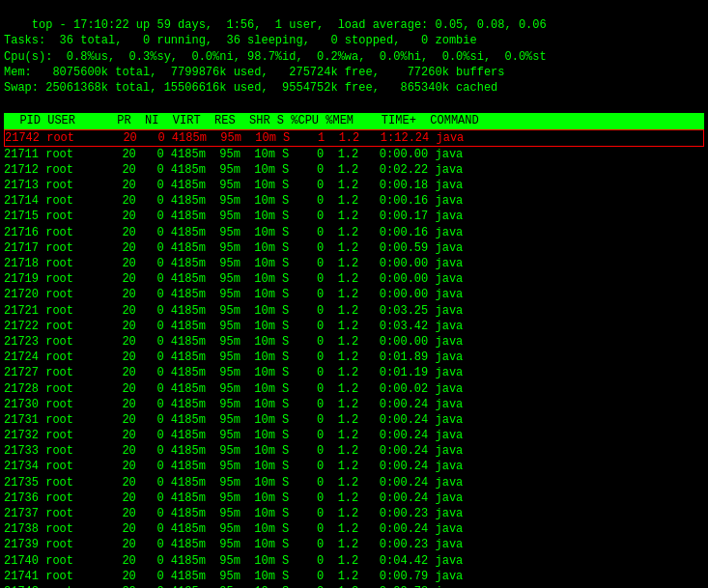 This screenshot has width=708, height=588. What do you see at coordinates (354, 357) in the screenshot?
I see `table-row: 21724 root 20 0 4185m 95m 10m S 0 1.2 0:…` at bounding box center [354, 357].